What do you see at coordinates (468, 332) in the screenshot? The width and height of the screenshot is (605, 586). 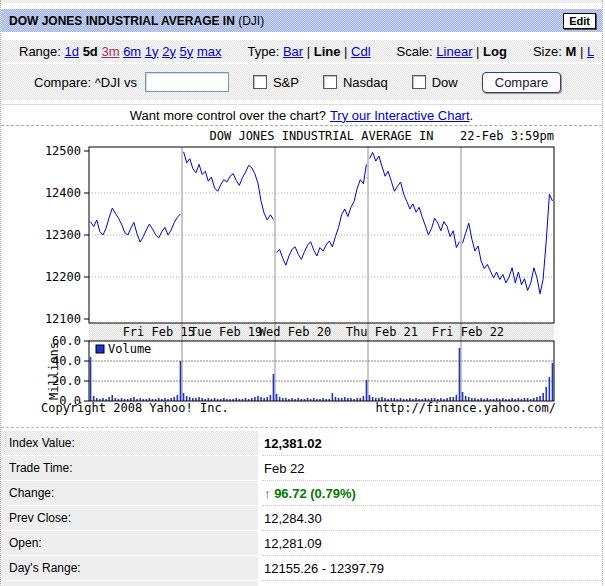 I see `svg-text: Fri Feb 22` at bounding box center [468, 332].